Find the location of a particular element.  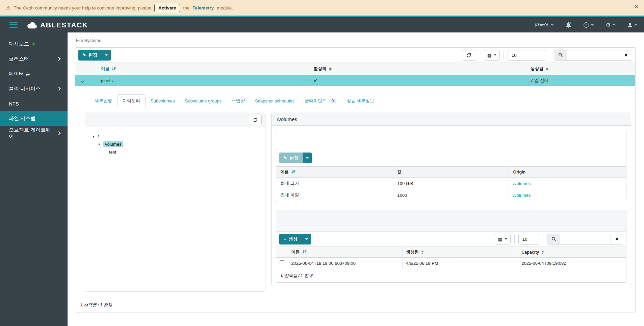

sidebar-item-file-systems: 파일 시스템 is located at coordinates (34, 118).